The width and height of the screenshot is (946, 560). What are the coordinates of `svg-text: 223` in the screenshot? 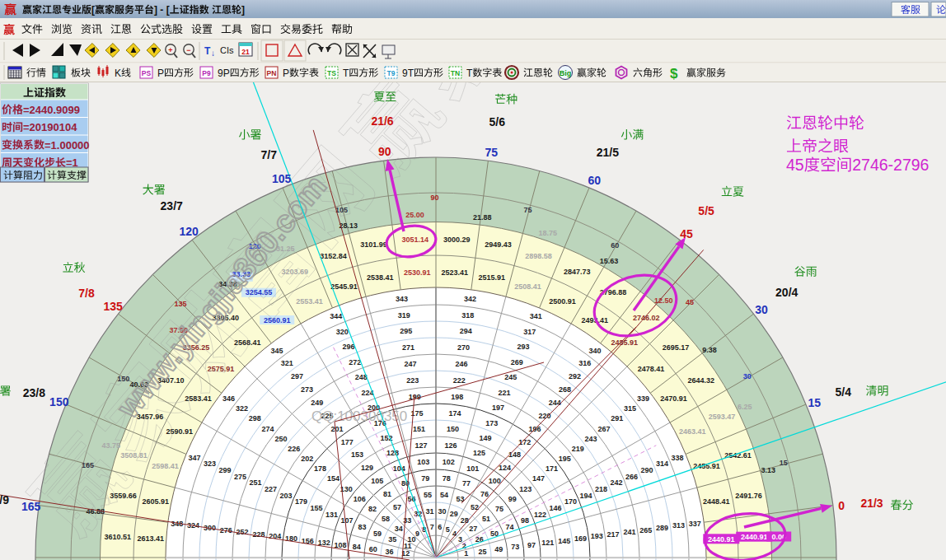 It's located at (412, 380).